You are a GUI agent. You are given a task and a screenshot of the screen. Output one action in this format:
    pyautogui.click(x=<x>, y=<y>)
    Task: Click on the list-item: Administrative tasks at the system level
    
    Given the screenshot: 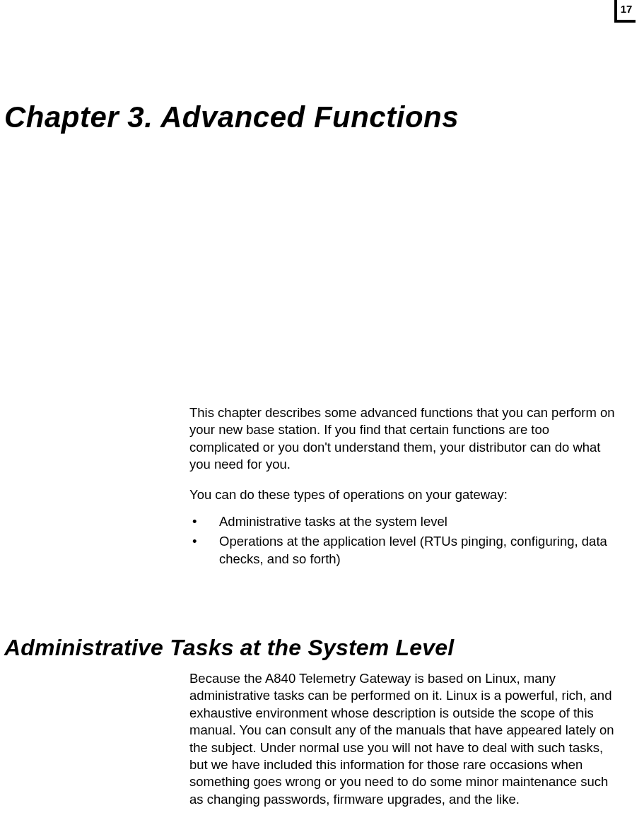 What is the action you would take?
    pyautogui.click(x=403, y=522)
    